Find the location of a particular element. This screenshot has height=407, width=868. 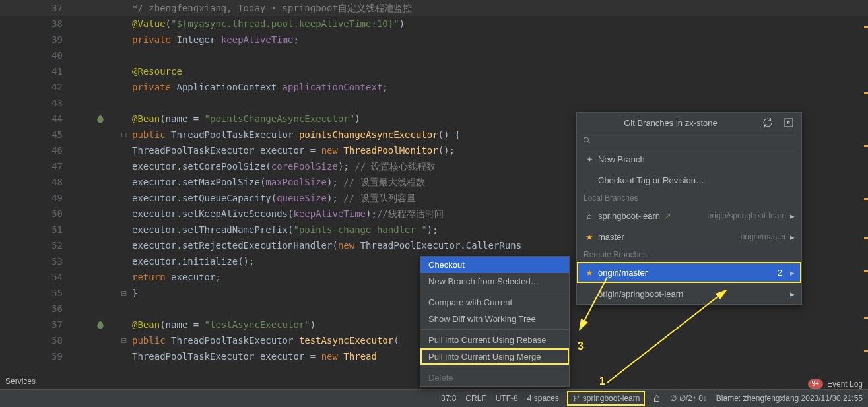

caret-position: 37:8 is located at coordinates (449, 398).